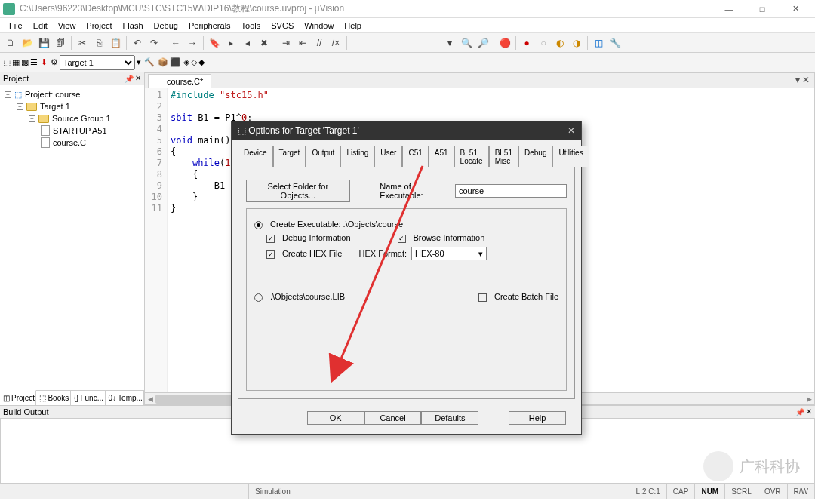  What do you see at coordinates (149, 62) in the screenshot?
I see `options-icon: 🔨` at bounding box center [149, 62].